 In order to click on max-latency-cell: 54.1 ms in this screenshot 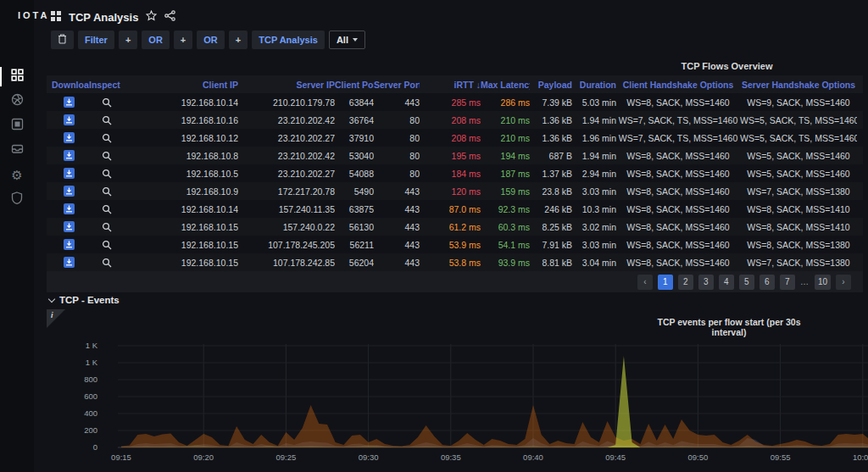, I will do `click(505, 245)`.